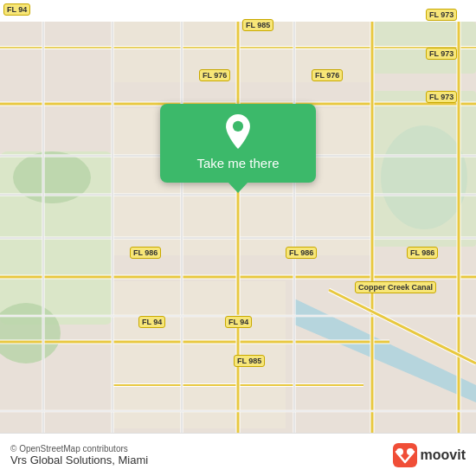 This screenshot has height=476, width=476. Describe the element at coordinates (80, 455) in the screenshot. I see `bottom-left: © OpenStreetMap contributors Vrs Global …` at that location.